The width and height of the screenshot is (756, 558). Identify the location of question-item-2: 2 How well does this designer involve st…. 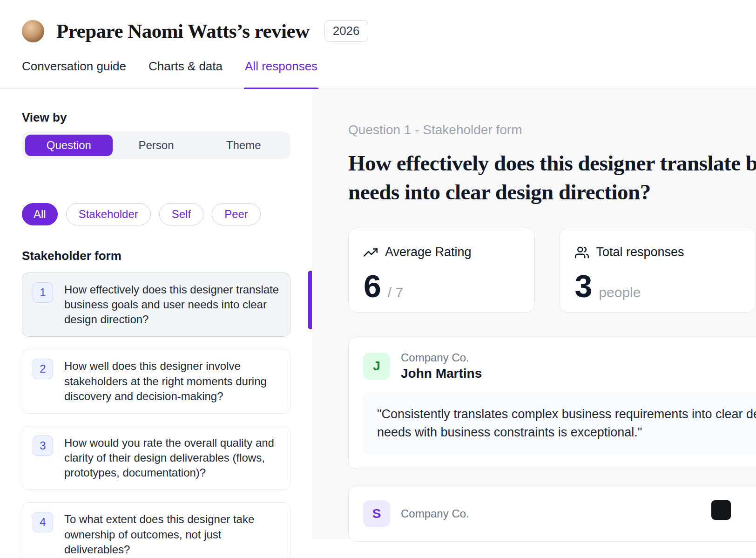
(156, 381).